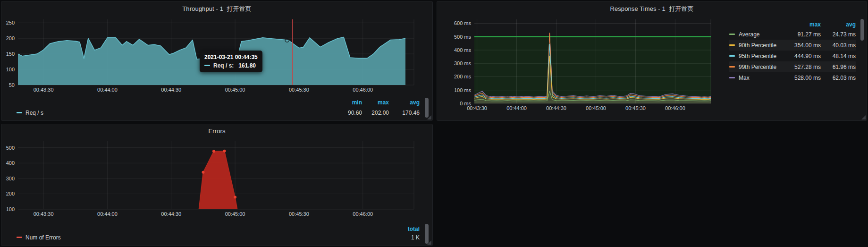  I want to click on legend-header-min: min, so click(348, 102).